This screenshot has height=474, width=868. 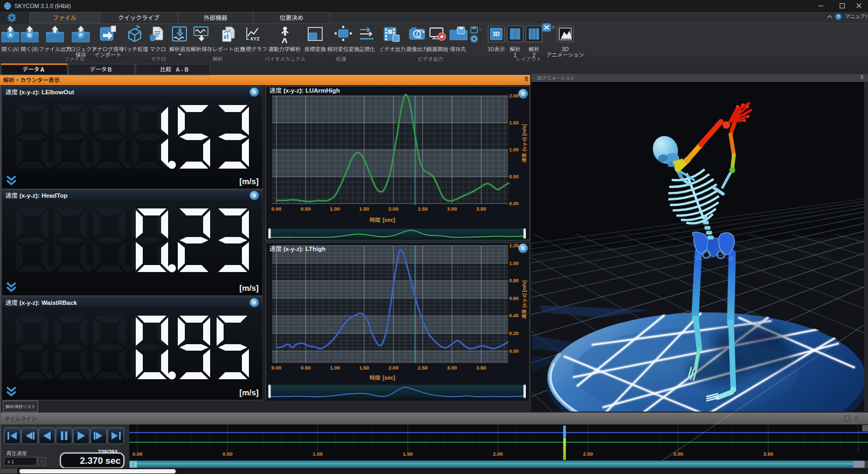 What do you see at coordinates (182, 69) in the screenshot?
I see `svg-text: A - B` at bounding box center [182, 69].